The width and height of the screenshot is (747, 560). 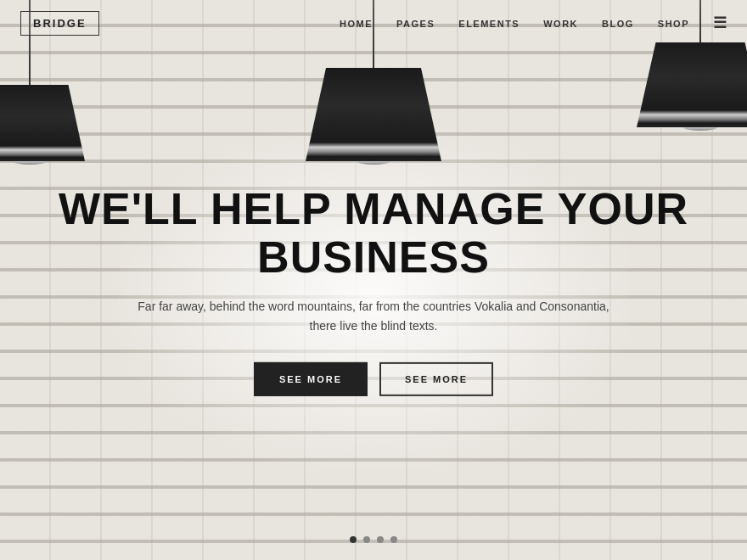 I want to click on nav-link-blog: BLOG, so click(x=618, y=24).